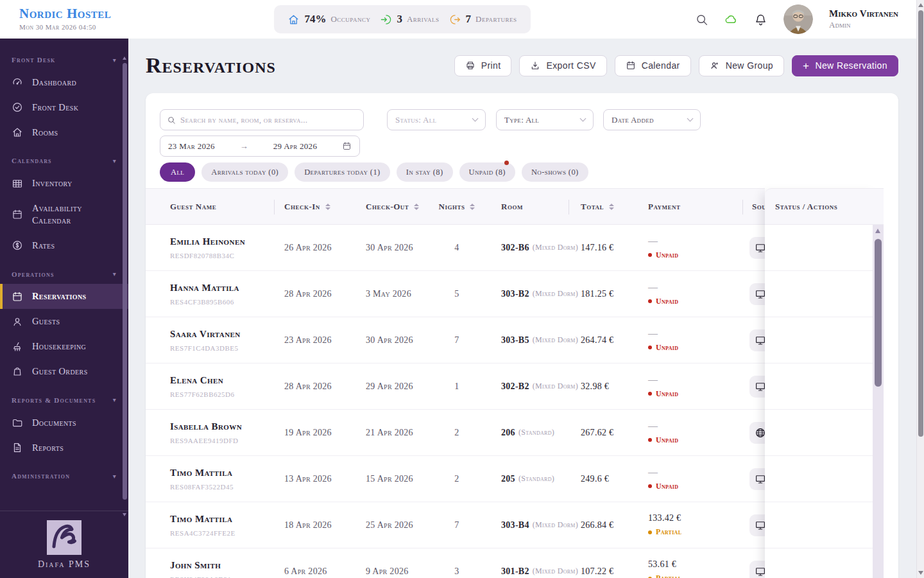  Describe the element at coordinates (456, 340) in the screenshot. I see `table-row: Saara VirtanenRES7F1C4DA3DBE523 Apr 2026…` at that location.